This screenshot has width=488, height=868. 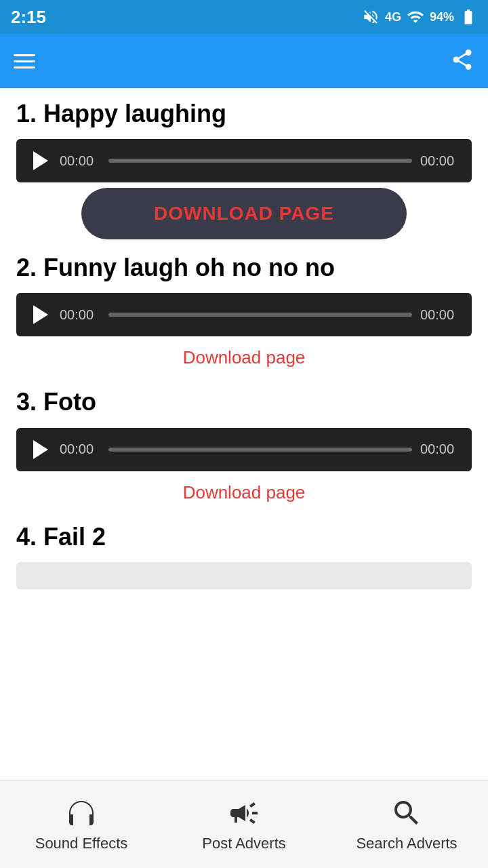 I want to click on status-time: 2:15, so click(x=28, y=18).